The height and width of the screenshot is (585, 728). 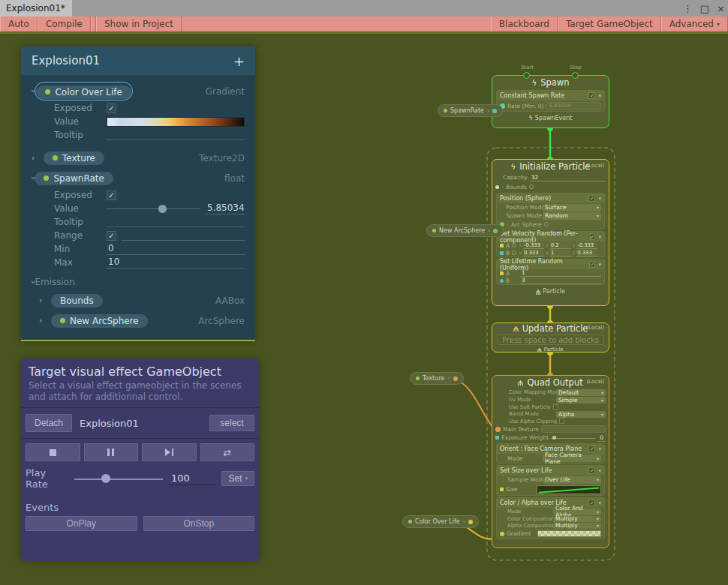 I want to click on compile-button: Compile, so click(x=65, y=24).